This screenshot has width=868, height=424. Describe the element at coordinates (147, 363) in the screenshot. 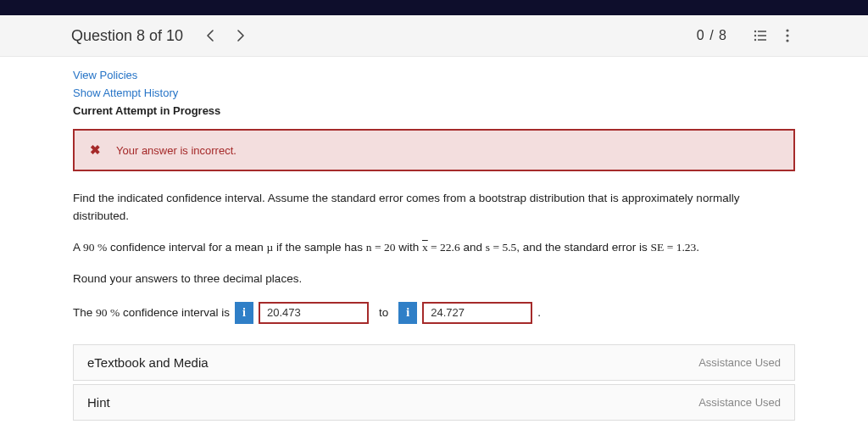

I see `accordion-label: eTextbook and Media` at that location.